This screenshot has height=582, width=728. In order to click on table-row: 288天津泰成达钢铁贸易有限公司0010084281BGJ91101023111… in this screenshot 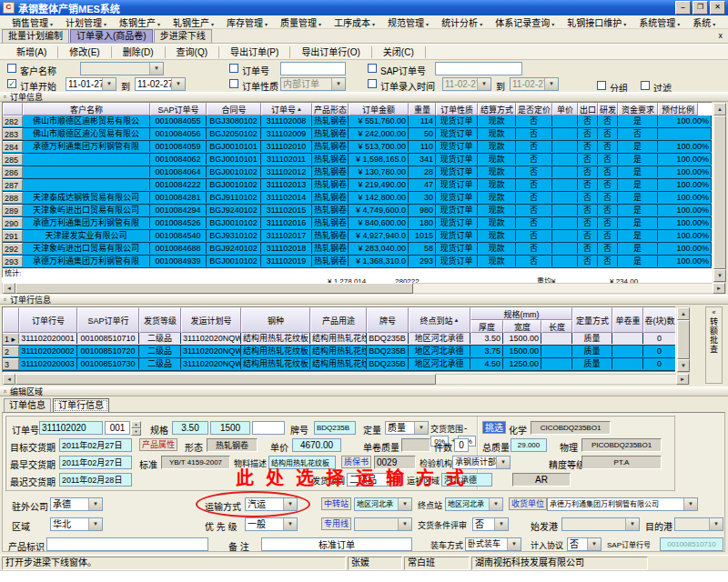, I will do `click(357, 198)`.